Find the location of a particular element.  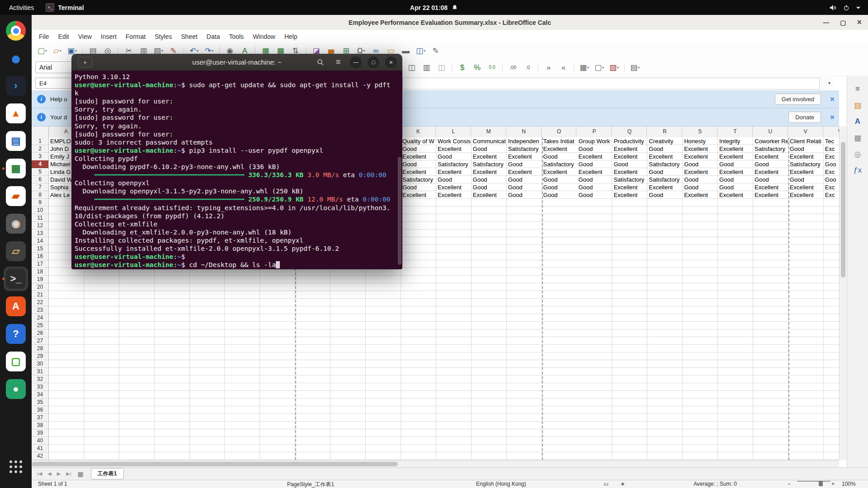

search-button is located at coordinates (321, 62).